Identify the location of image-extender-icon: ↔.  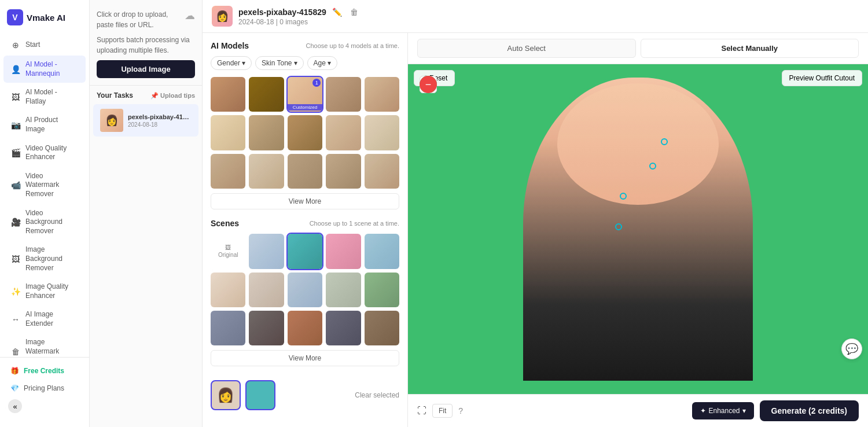
(16, 319).